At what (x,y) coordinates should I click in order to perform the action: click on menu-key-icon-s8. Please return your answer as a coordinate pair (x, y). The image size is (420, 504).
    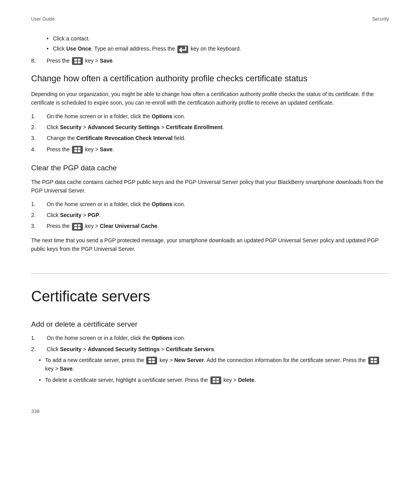
    Looking at the image, I should click on (77, 61).